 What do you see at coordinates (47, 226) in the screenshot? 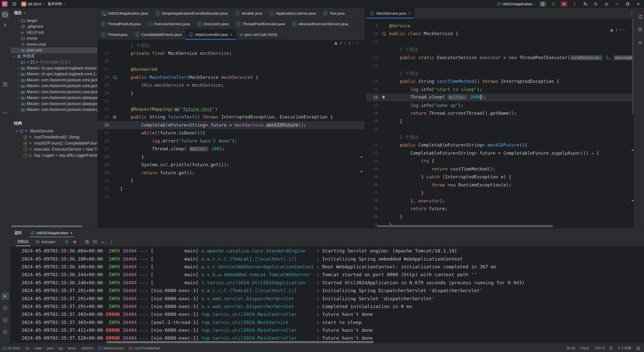
I see `sidebar-horizontal-scrollbar` at bounding box center [47, 226].